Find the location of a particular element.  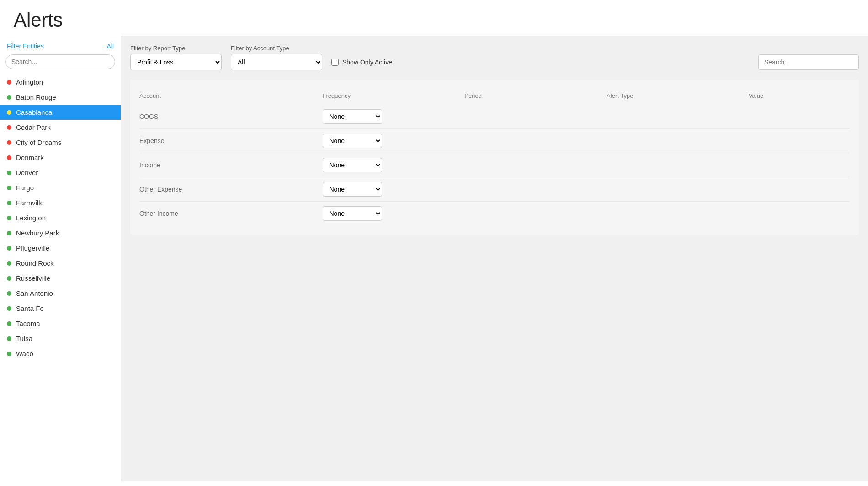

entity-item: Tulsa is located at coordinates (60, 338).